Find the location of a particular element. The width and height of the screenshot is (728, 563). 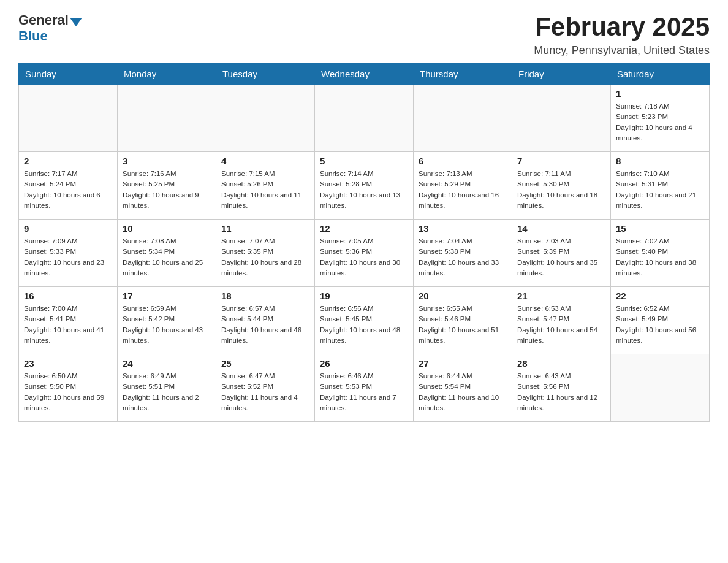

col-saturday: Saturday is located at coordinates (661, 74).